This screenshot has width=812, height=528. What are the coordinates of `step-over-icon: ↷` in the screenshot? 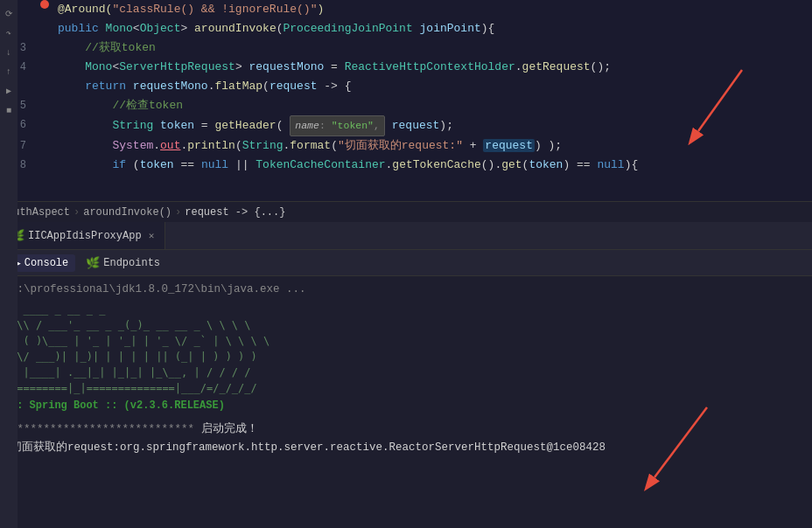 It's located at (9, 33).